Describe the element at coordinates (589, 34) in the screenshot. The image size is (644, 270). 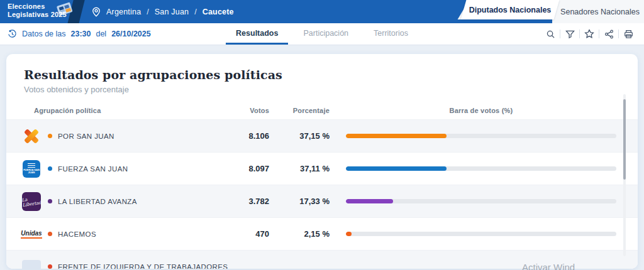
I see `star-icon` at that location.